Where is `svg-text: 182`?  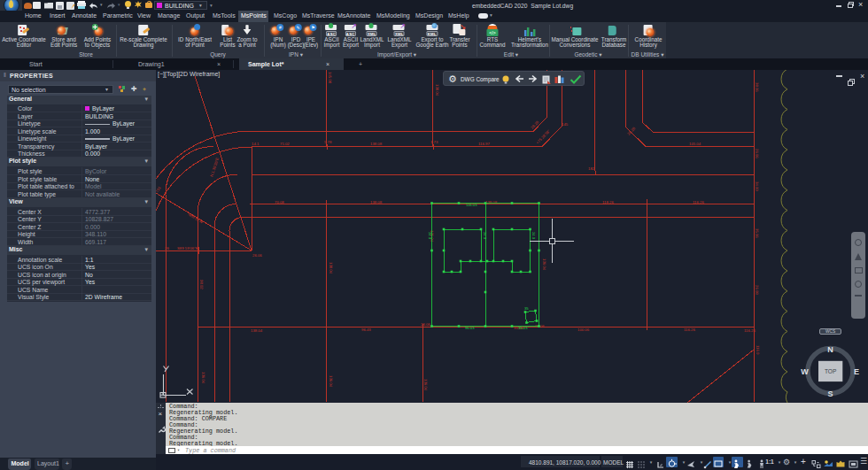 svg-text: 182 is located at coordinates (592, 168).